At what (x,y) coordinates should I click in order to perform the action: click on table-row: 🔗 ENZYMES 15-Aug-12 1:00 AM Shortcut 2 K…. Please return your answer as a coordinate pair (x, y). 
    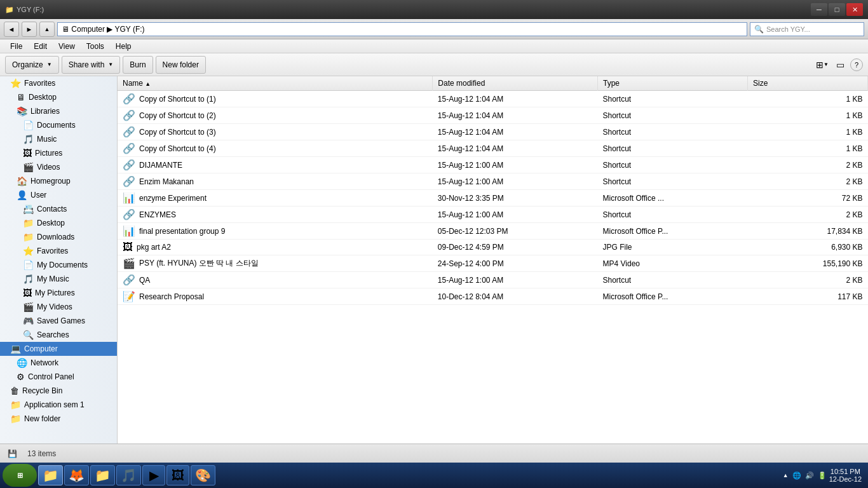
    Looking at the image, I should click on (493, 215).